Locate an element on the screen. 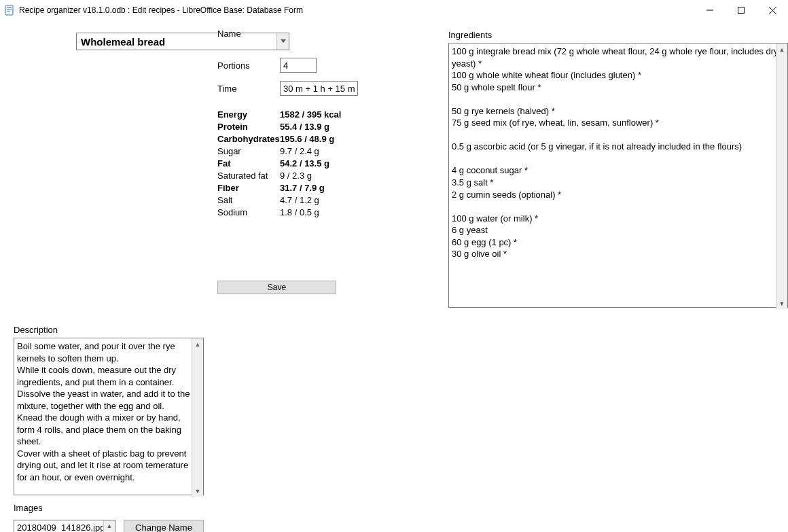 The width and height of the screenshot is (788, 532). name-combobox: Wholemeal bread is located at coordinates (183, 41).